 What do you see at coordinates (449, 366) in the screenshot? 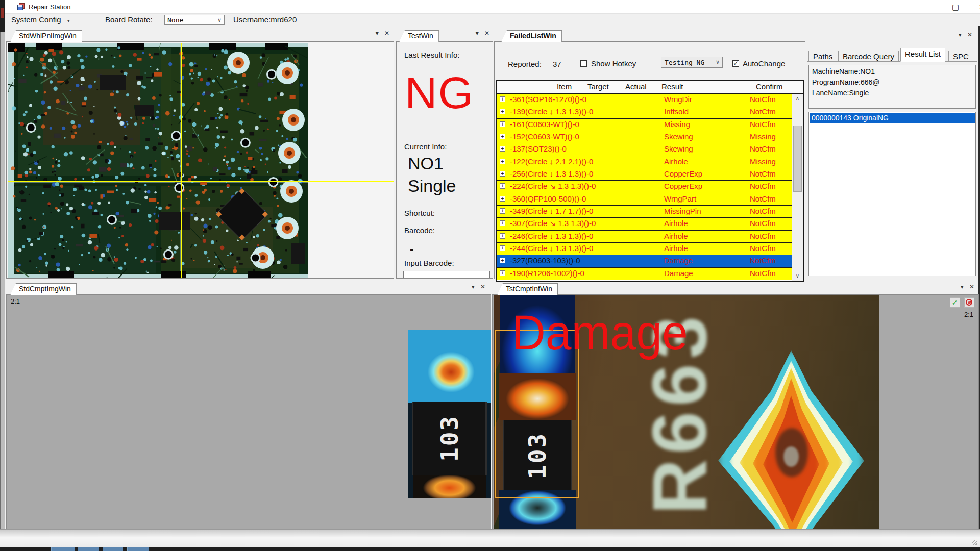
I see `thermal-cap-top` at bounding box center [449, 366].